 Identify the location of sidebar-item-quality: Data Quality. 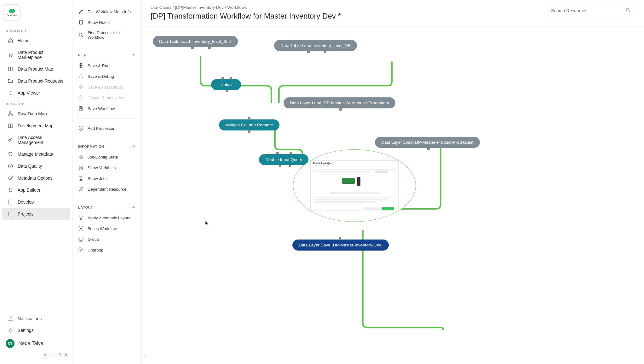
(36, 166).